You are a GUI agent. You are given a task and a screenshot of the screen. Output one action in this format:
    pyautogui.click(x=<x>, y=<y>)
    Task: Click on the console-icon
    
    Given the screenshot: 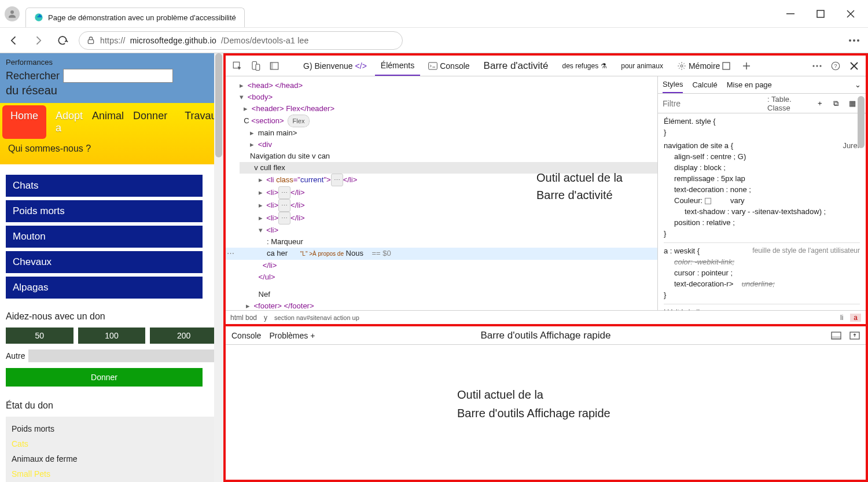 What is the action you would take?
    pyautogui.click(x=433, y=66)
    